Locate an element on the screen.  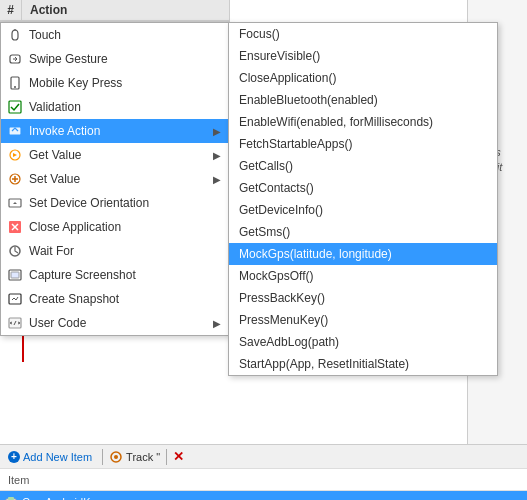
orient-icon is located at coordinates (15, 203).